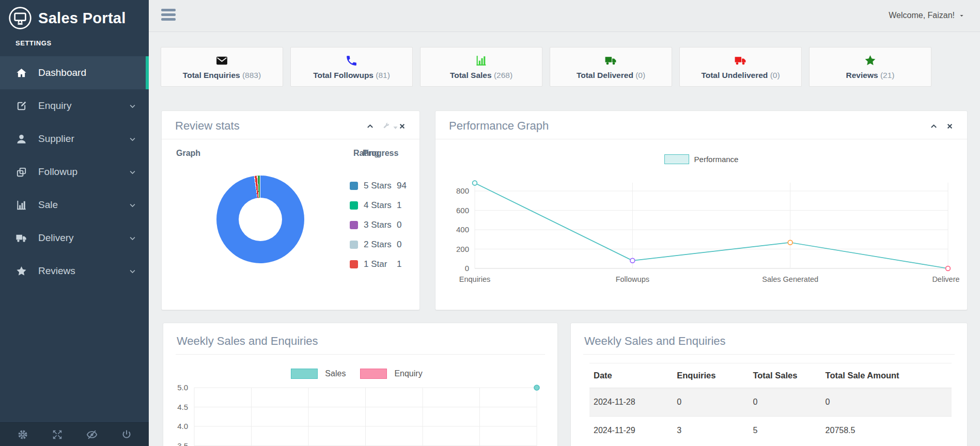 This screenshot has width=980, height=446. I want to click on sidebar-item-supplier: Supplier, so click(74, 139).